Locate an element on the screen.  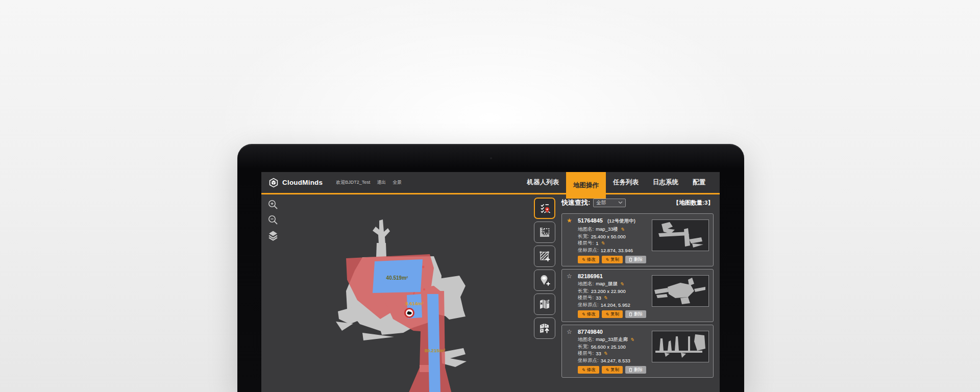
webcam-dot is located at coordinates (491, 158).